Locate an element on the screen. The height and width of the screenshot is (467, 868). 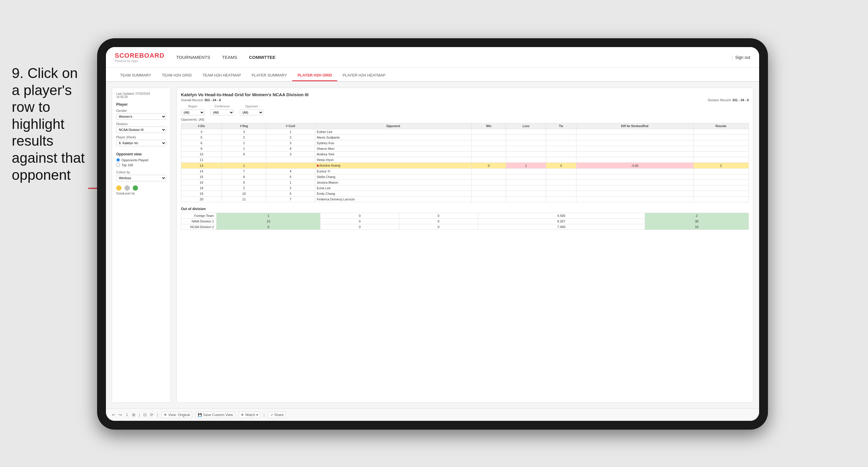
sidebar-panel: Last Updated: 27/03/2024 16:55:28 Player… is located at coordinates (141, 245).